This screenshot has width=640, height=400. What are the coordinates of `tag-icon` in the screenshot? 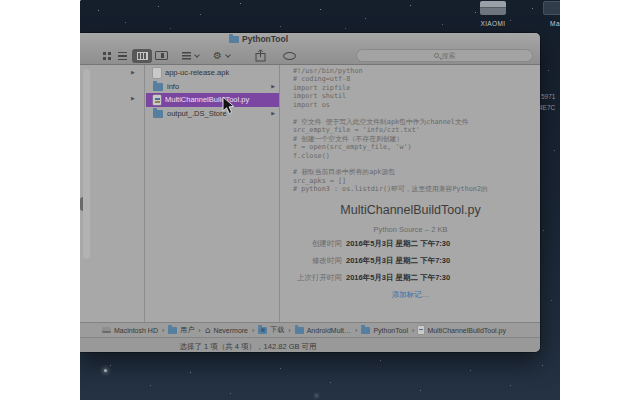 It's located at (290, 56).